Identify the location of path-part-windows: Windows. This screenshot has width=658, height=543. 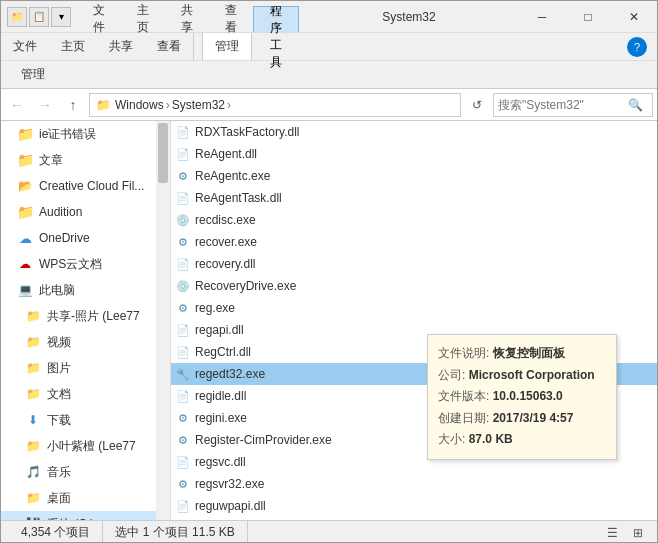
(140, 105).